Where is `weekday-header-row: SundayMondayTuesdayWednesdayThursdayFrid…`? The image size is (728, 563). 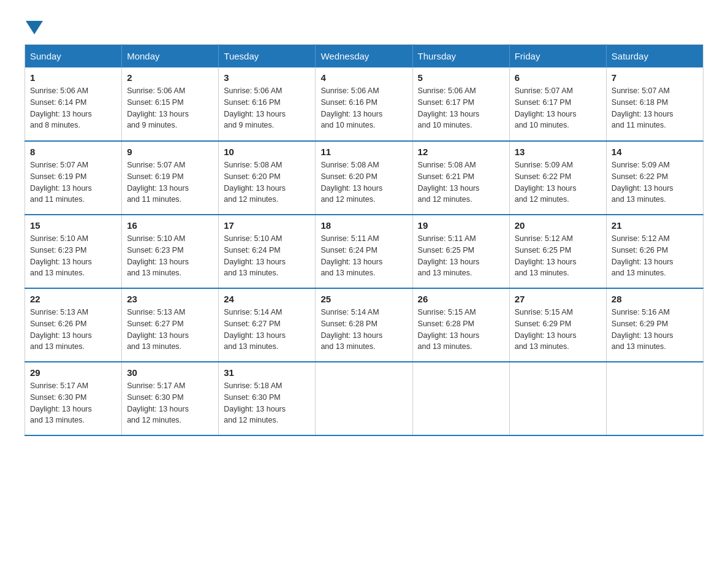 weekday-header-row: SundayMondayTuesdayWednesdayThursdayFrid… is located at coordinates (364, 56).